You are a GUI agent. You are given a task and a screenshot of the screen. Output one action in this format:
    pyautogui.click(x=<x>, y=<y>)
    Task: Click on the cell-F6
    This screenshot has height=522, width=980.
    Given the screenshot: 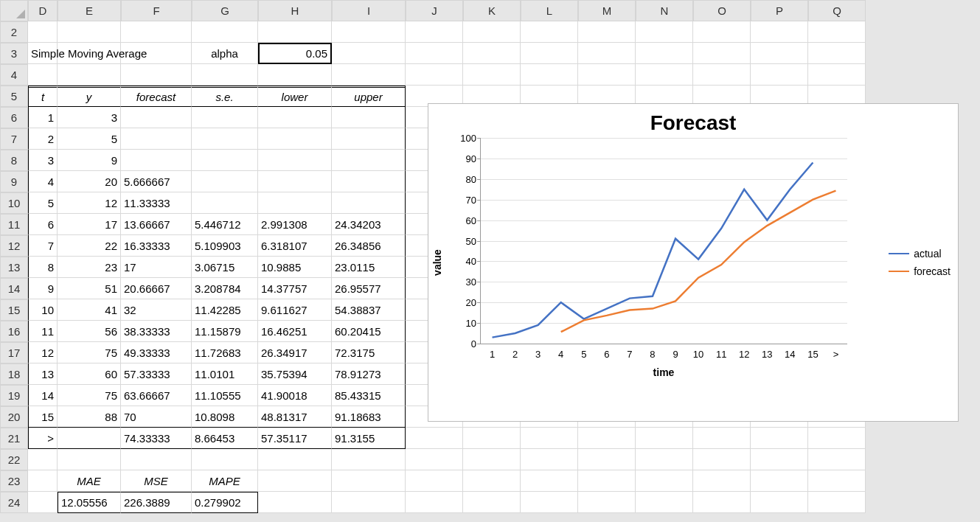 What is the action you would take?
    pyautogui.click(x=156, y=118)
    